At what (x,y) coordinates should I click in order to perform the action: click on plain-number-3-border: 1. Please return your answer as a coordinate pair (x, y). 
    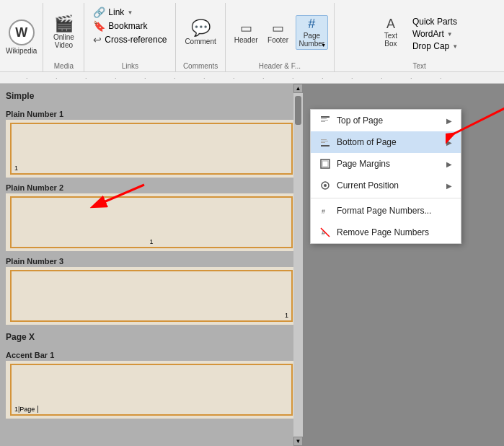
    Looking at the image, I should click on (151, 296).